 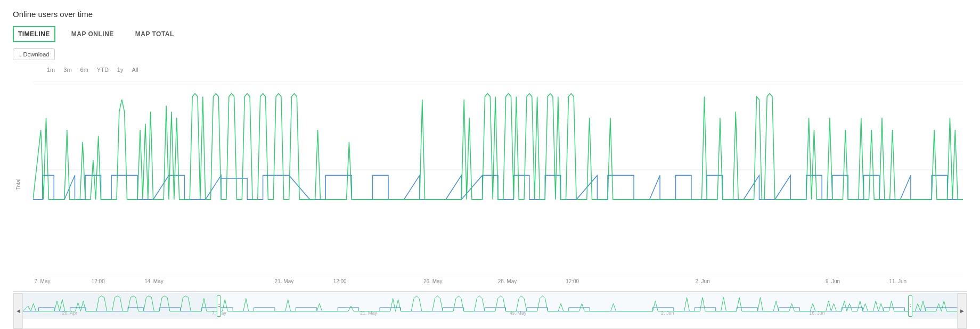 I want to click on nav-scroll-left-button: ◀, so click(x=18, y=311).